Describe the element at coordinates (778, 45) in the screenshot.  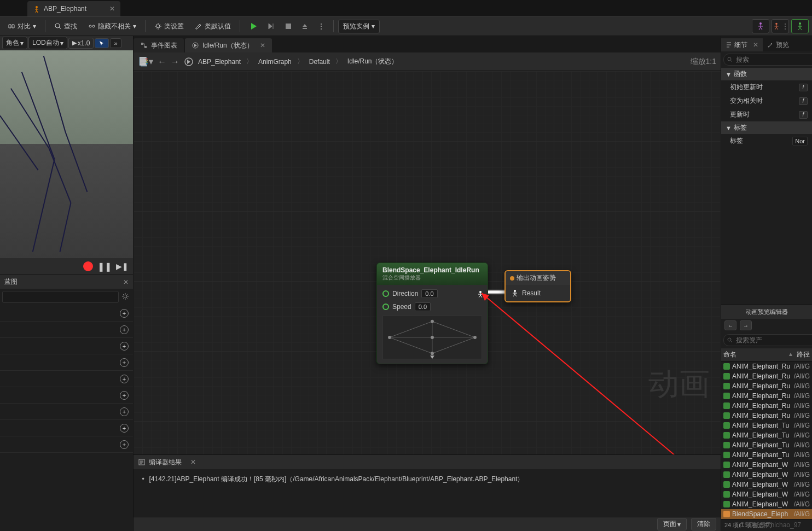
I see `tab-preview: 预览` at that location.